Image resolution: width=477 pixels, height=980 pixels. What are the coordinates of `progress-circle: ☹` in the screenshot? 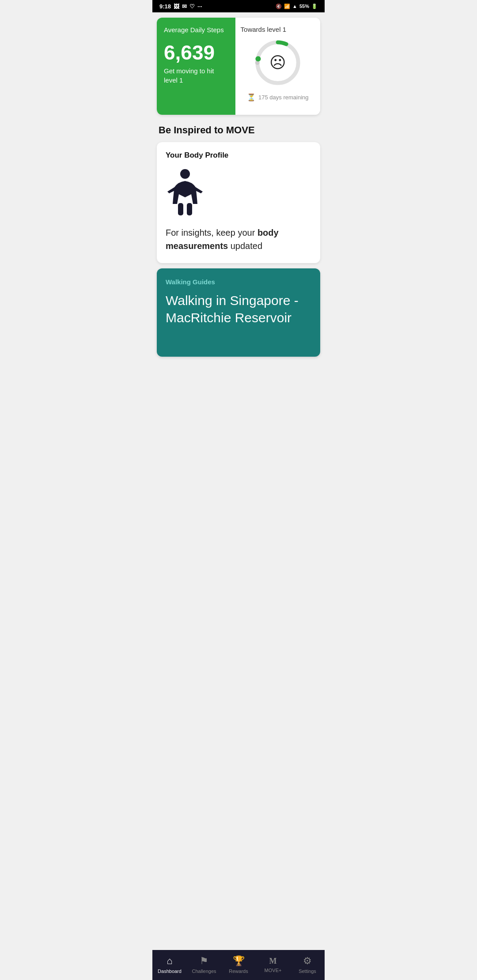 It's located at (278, 63).